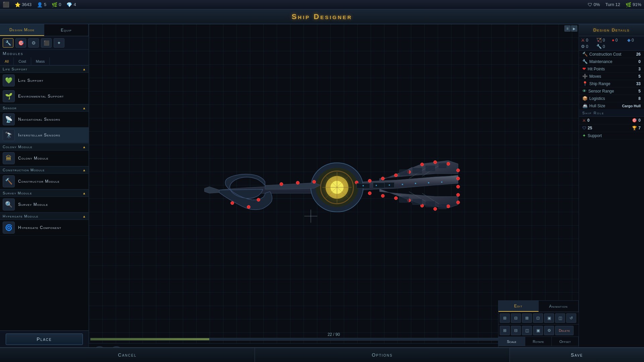 Image resolution: width=644 pixels, height=362 pixels. Describe the element at coordinates (539, 330) in the screenshot. I see `edit-tools-row2: ⊞ ⊟ ◫ ▣ ⚙ Delete` at that location.